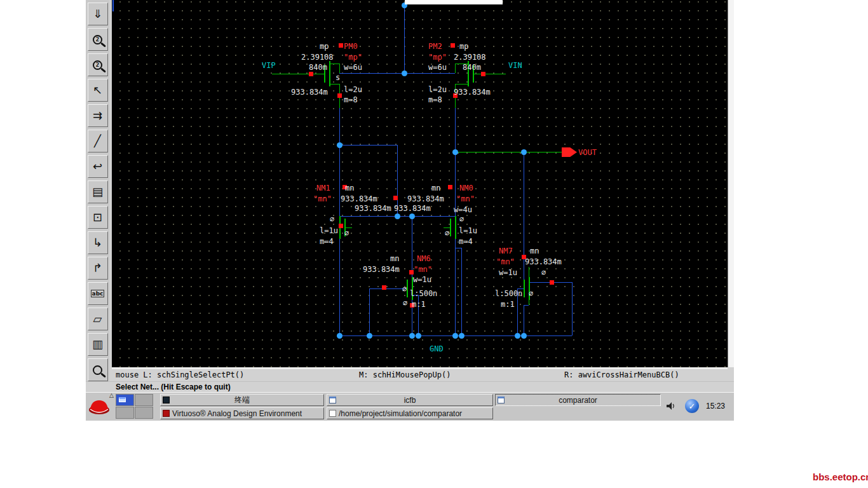 The width and height of the screenshot is (868, 488). I want to click on wire-wide-button: ↱, so click(98, 268).